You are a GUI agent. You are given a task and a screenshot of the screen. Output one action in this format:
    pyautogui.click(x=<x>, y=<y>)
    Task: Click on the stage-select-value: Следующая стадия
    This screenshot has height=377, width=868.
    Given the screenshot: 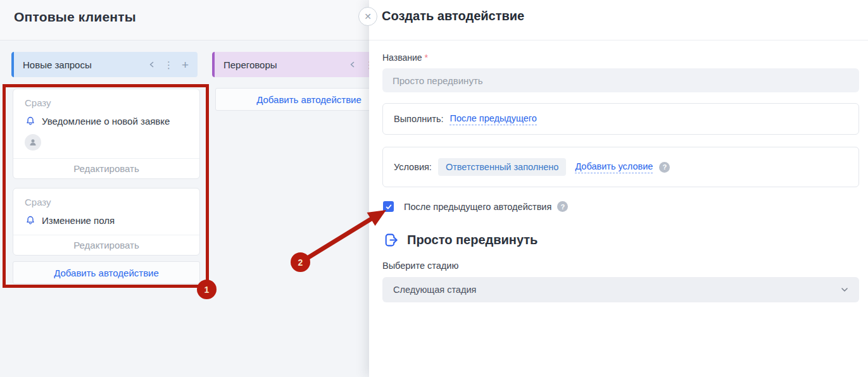 What is the action you would take?
    pyautogui.click(x=434, y=290)
    